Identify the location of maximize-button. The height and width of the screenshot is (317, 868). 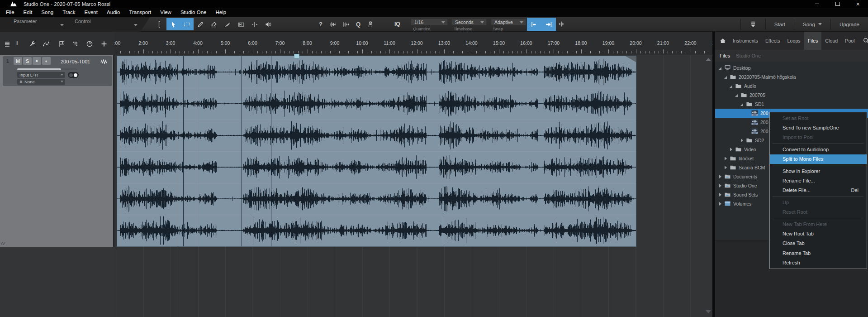
(838, 4).